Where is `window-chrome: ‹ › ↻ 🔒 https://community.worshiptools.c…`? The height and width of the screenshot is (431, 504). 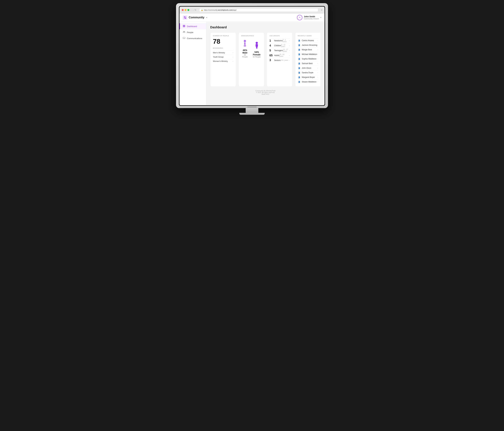
window-chrome: ‹ › ↻ 🔒 https://community.worshiptools.c… is located at coordinates (252, 10).